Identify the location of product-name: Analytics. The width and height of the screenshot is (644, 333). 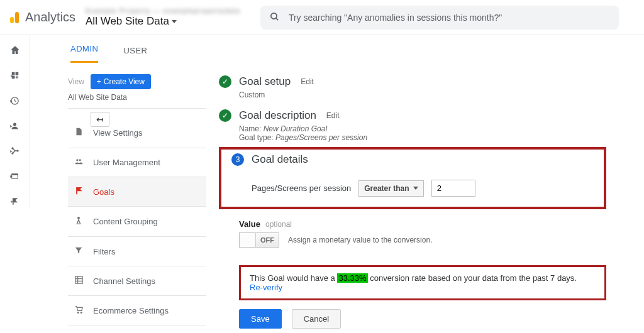
(50, 18).